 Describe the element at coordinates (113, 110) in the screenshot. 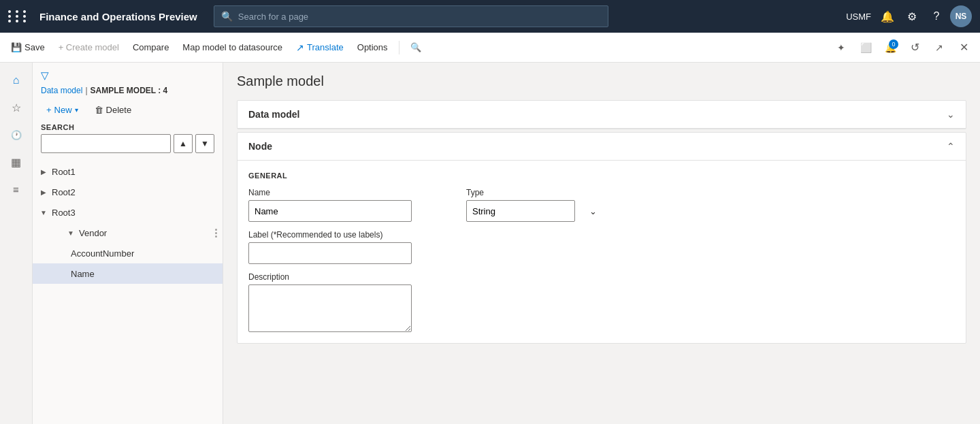

I see `delete-button: 🗑 Delete` at that location.